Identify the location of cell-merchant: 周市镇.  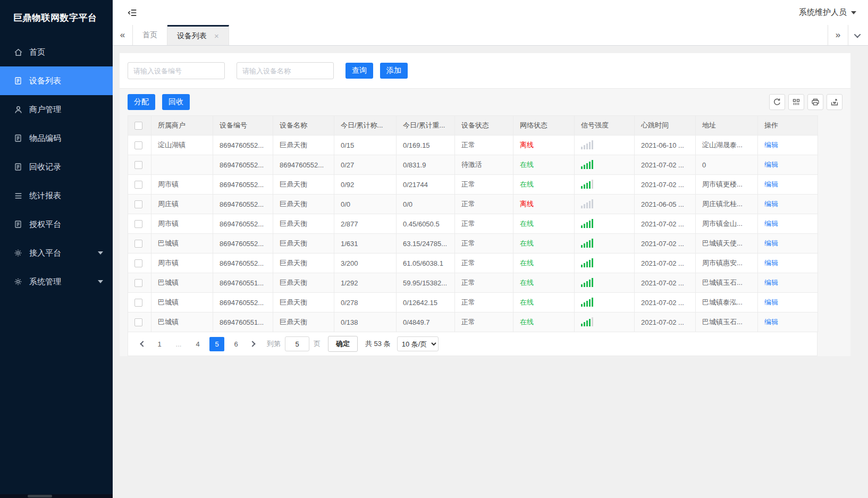
(182, 185).